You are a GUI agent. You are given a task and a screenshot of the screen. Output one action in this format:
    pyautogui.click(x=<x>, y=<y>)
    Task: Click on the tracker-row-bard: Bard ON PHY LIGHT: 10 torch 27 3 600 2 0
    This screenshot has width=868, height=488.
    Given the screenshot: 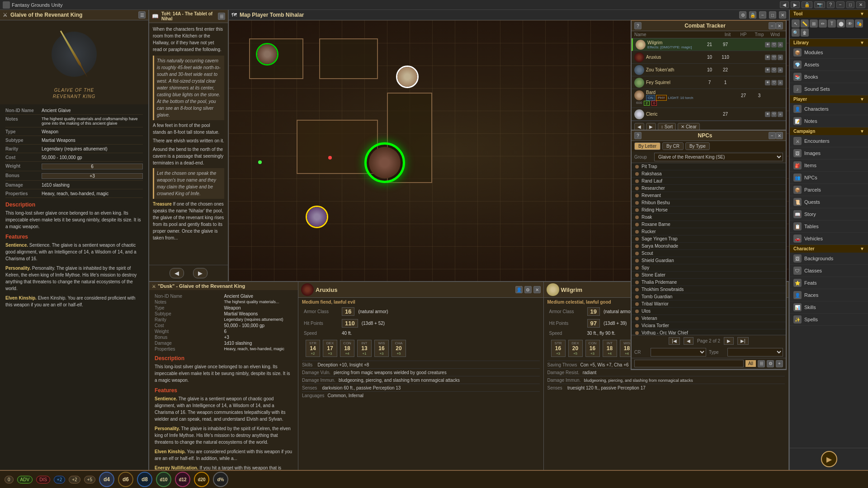 What is the action you would take?
    pyautogui.click(x=709, y=99)
    